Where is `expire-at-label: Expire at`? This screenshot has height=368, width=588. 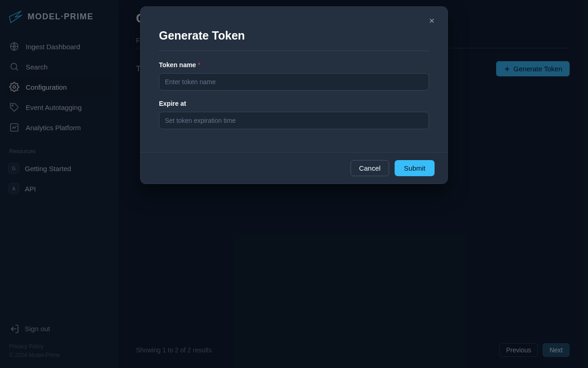 expire-at-label: Expire at is located at coordinates (294, 104).